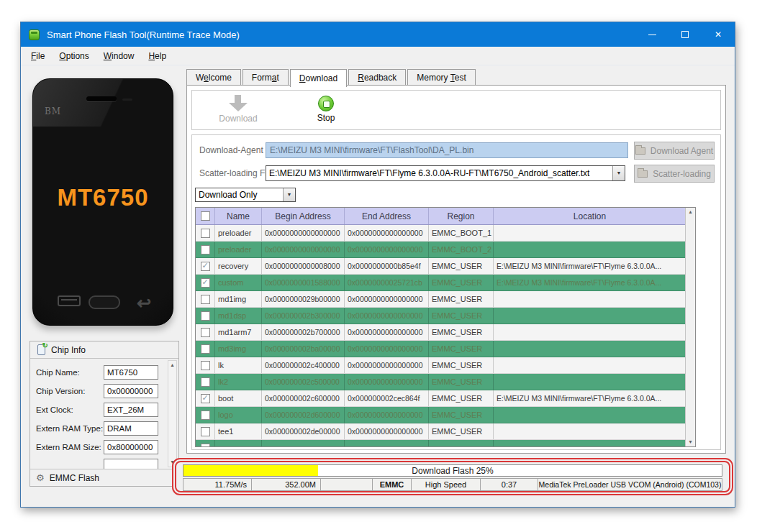 The width and height of the screenshot is (757, 532). What do you see at coordinates (682, 151) in the screenshot?
I see `download-agent-button-label: Download Agent` at bounding box center [682, 151].